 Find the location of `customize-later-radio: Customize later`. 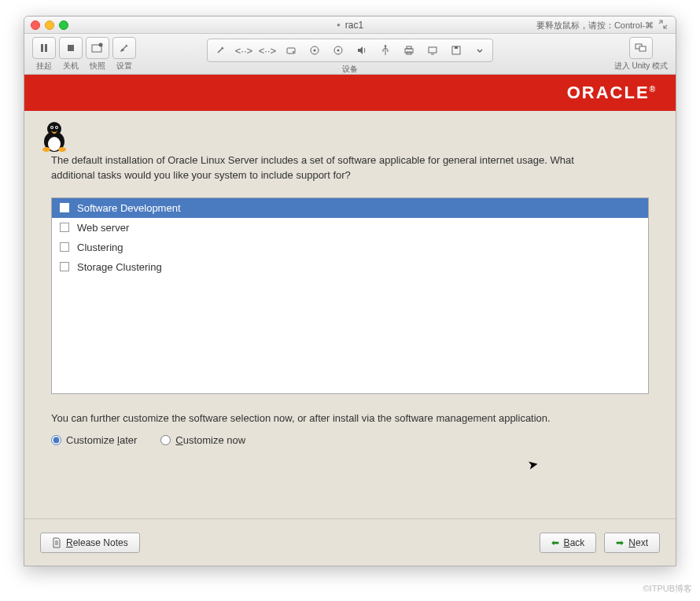

customize-later-radio: Customize later is located at coordinates (94, 441).